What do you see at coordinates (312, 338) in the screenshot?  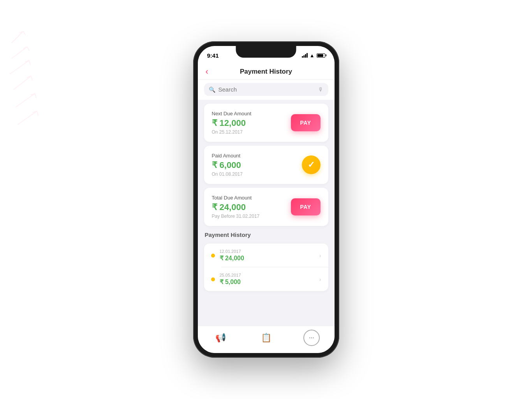 I see `more-icon: ···` at bounding box center [312, 338].